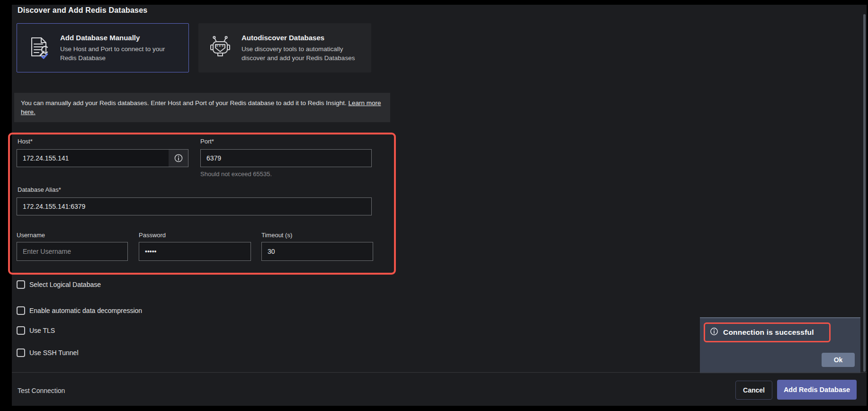 The width and height of the screenshot is (868, 411). Describe the element at coordinates (152, 235) in the screenshot. I see `password-label: Password` at that location.